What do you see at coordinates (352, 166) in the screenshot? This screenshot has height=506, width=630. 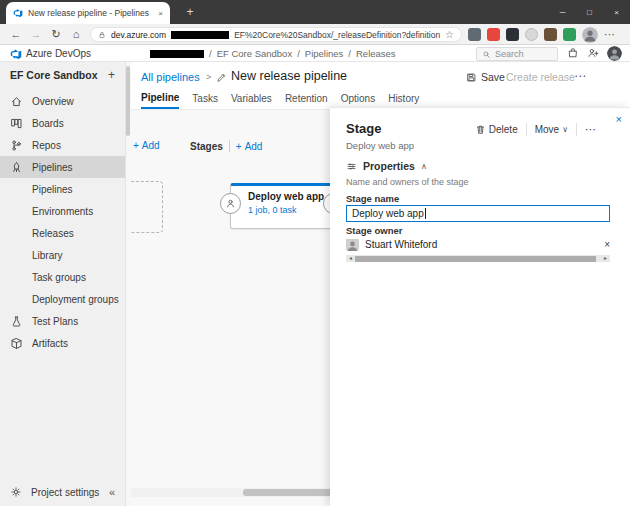 I see `properties-icon` at bounding box center [352, 166].